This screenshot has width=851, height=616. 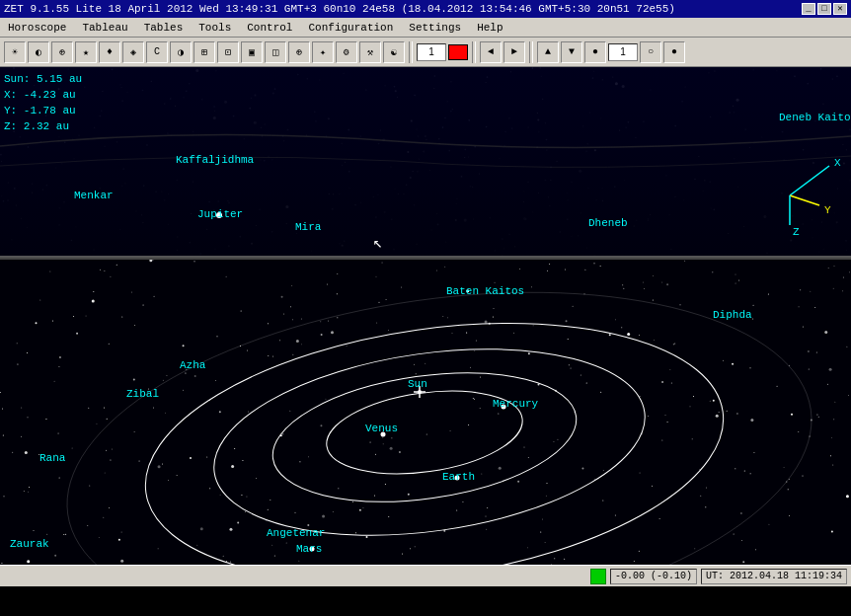 I want to click on star-azha: Azha, so click(x=193, y=365).